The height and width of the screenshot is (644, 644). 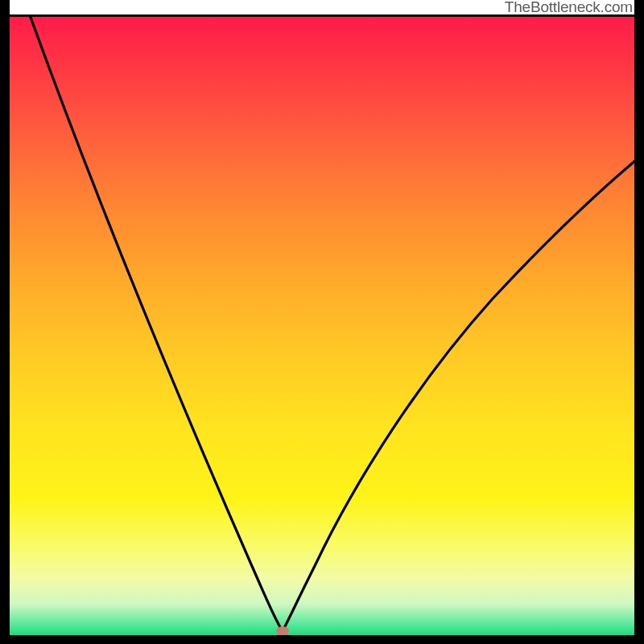 I want to click on watermark-text: TheBottleneck.com, so click(x=568, y=8).